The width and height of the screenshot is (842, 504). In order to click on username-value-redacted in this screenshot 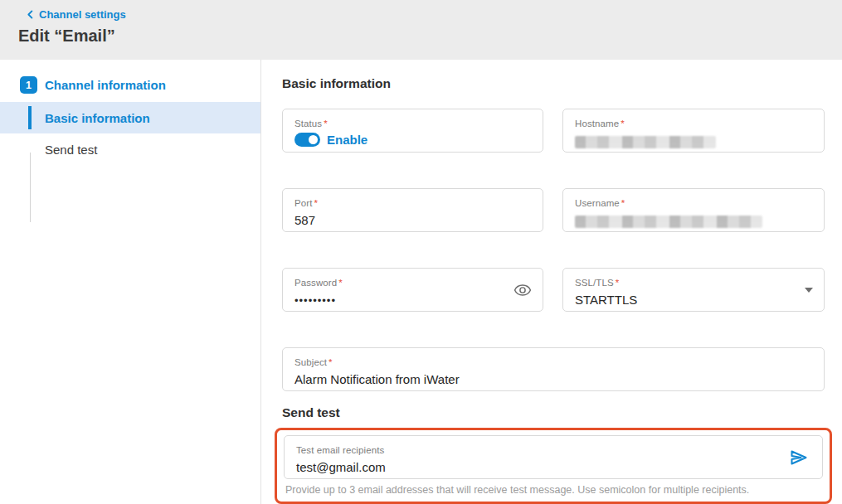, I will do `click(669, 222)`.